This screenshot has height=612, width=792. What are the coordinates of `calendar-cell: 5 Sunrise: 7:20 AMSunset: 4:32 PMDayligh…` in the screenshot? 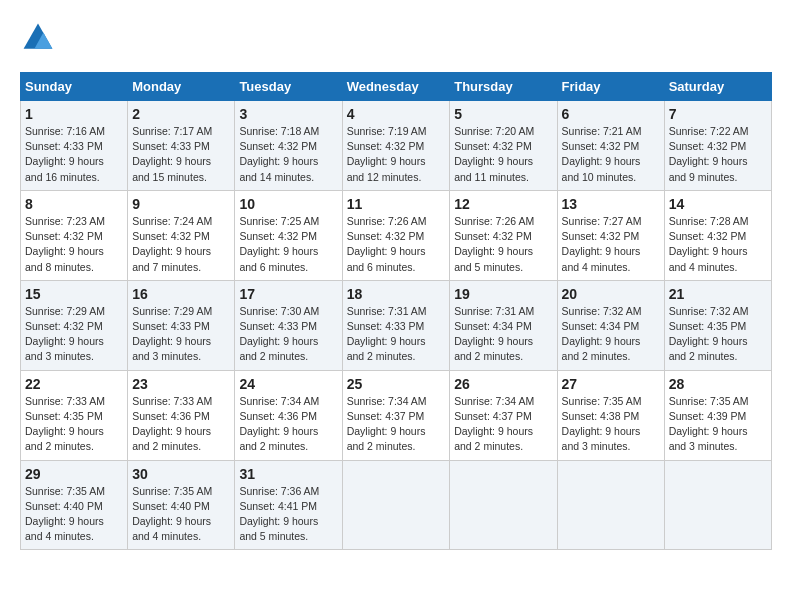 It's located at (504, 146).